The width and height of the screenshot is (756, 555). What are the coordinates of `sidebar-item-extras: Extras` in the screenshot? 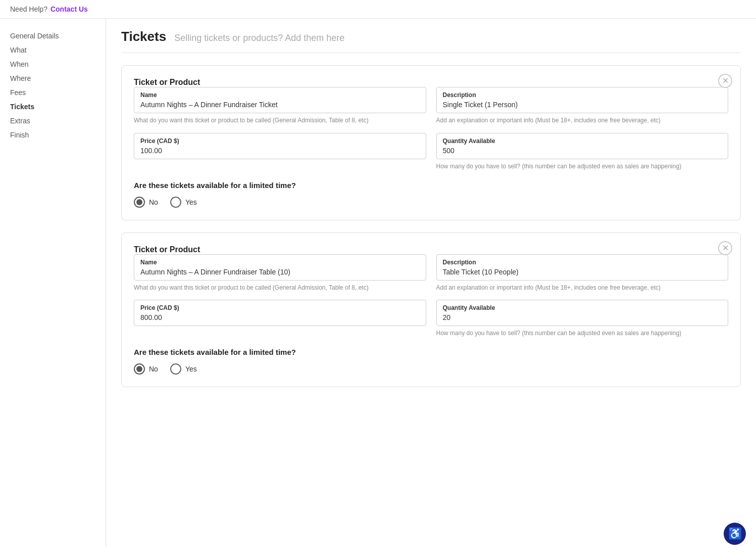 It's located at (53, 121).